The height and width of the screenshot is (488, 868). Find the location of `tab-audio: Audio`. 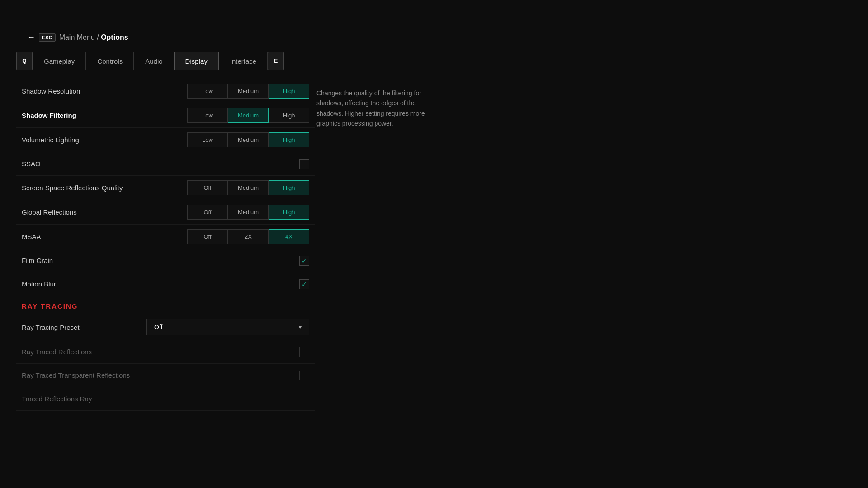

tab-audio: Audio is located at coordinates (154, 61).